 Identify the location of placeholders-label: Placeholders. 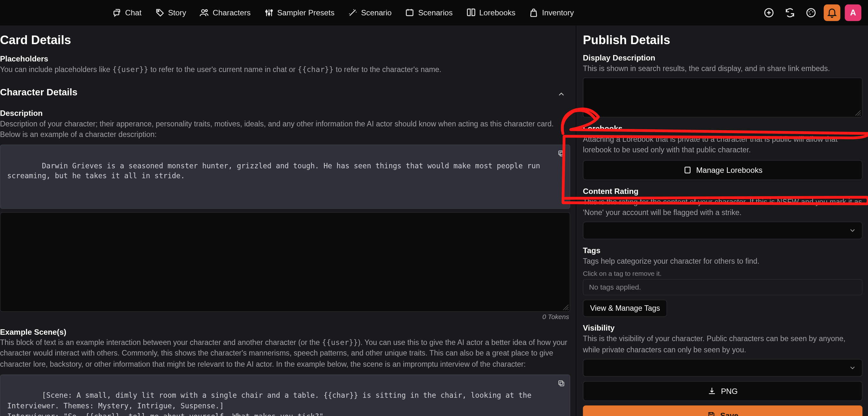
(285, 59).